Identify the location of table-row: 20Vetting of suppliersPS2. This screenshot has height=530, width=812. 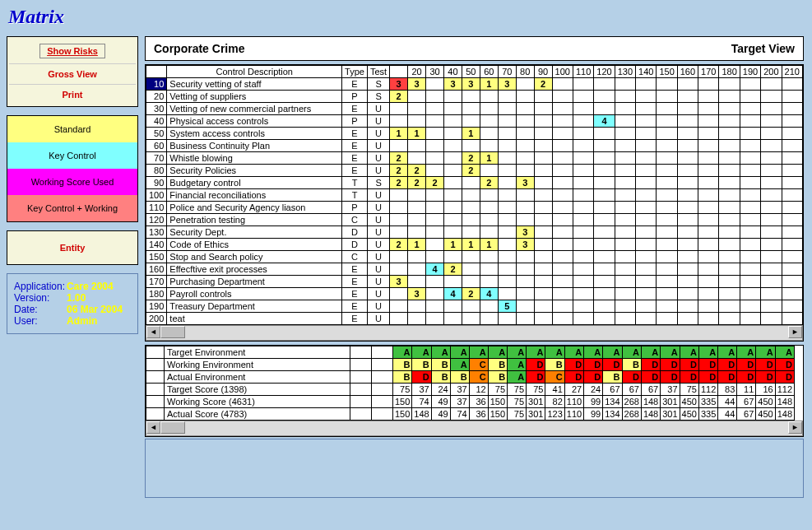
(475, 97).